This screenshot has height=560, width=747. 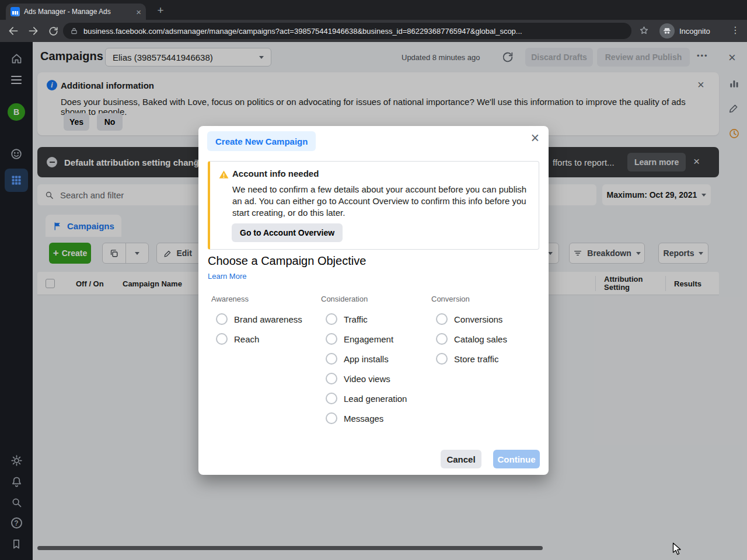 I want to click on objective-option-engagement: Engagement, so click(x=364, y=339).